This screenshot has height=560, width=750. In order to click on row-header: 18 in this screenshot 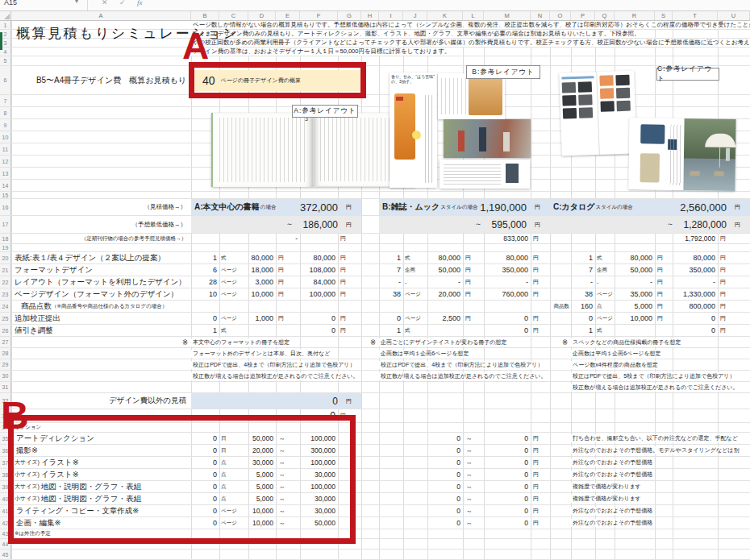, I will do `click(6, 239)`.